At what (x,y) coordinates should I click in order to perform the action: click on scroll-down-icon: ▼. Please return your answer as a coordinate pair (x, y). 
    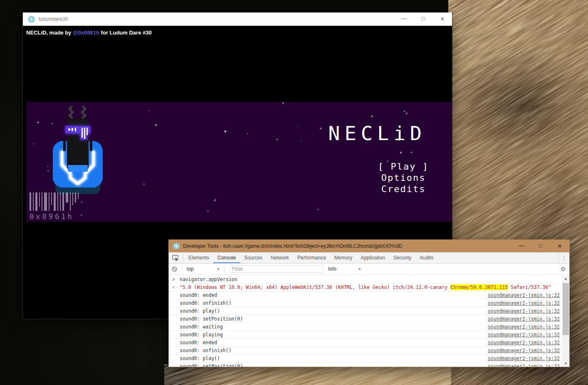
    Looking at the image, I should click on (566, 363).